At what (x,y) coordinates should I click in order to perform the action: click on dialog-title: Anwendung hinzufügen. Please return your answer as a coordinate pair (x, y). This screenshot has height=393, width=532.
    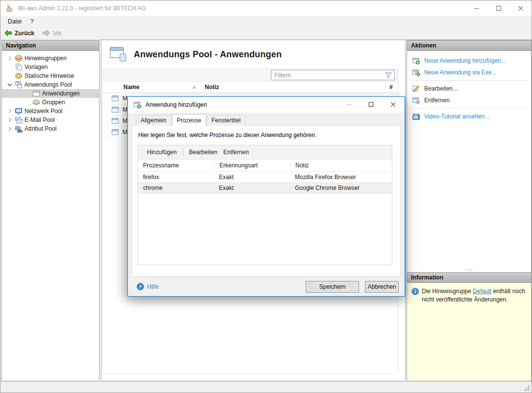
    Looking at the image, I should click on (176, 105).